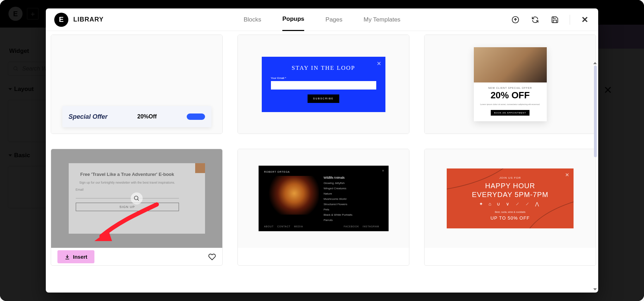  I want to click on thumb-text: Beer, soda, wine & cocktails, so click(510, 212).